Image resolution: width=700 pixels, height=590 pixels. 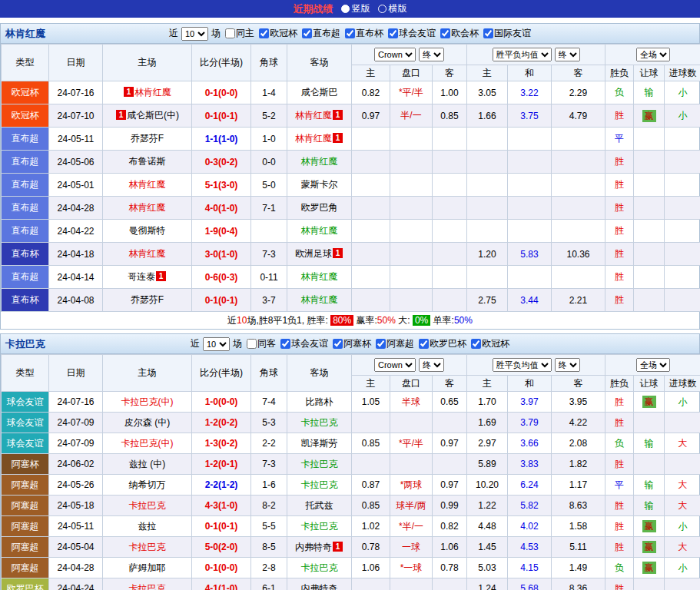 I want to click on match-date: 24-07-16, so click(x=76, y=93).